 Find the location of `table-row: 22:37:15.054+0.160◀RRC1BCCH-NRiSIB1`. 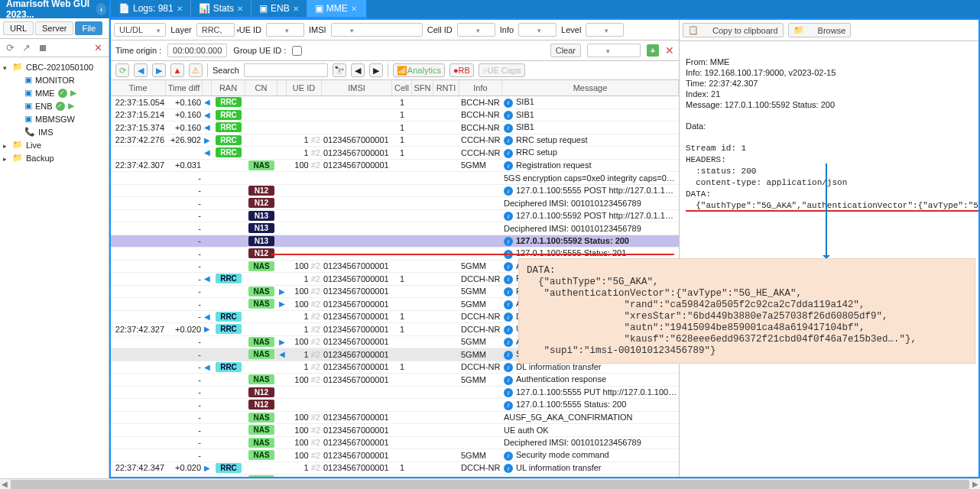

table-row: 22:37:15.054+0.160◀RRC1BCCH-NRiSIB1 is located at coordinates (394, 102).